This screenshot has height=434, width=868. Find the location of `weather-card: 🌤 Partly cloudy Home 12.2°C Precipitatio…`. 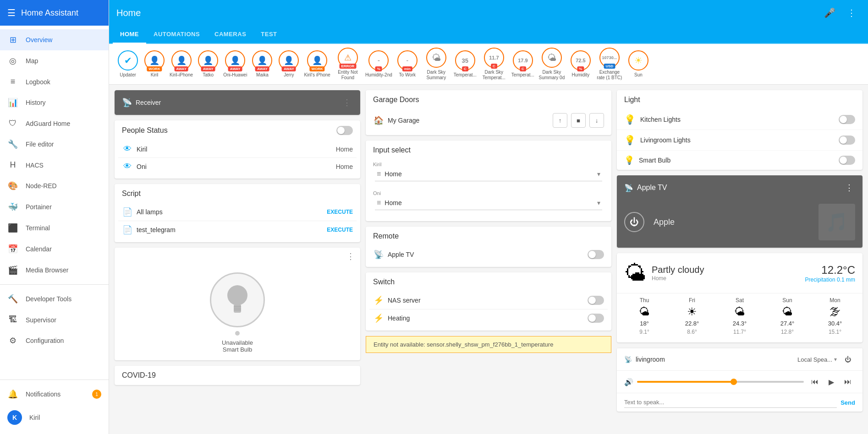

weather-card: 🌤 Partly cloudy Home 12.2°C Precipitatio… is located at coordinates (740, 298).